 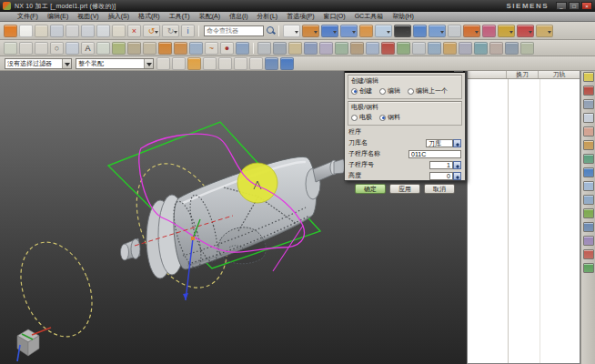 What do you see at coordinates (166, 48) in the screenshot?
I see `pattern-icon` at bounding box center [166, 48].